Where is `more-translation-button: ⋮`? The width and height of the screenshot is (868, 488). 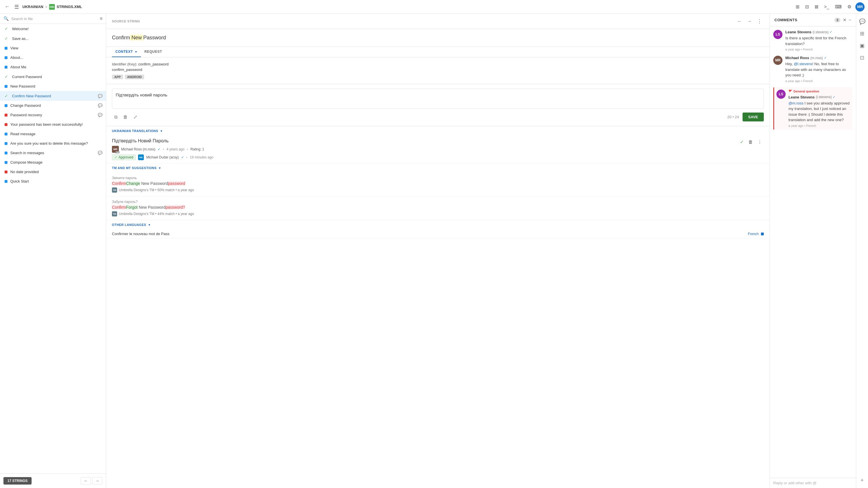
more-translation-button: ⋮ is located at coordinates (760, 142).